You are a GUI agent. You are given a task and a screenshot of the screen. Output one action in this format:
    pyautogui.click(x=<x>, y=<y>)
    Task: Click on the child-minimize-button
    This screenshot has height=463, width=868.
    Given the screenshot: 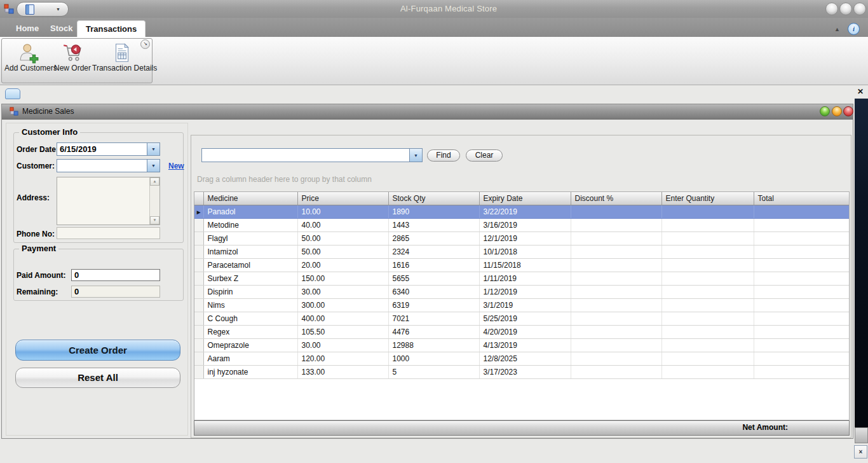 What is the action you would take?
    pyautogui.click(x=825, y=111)
    